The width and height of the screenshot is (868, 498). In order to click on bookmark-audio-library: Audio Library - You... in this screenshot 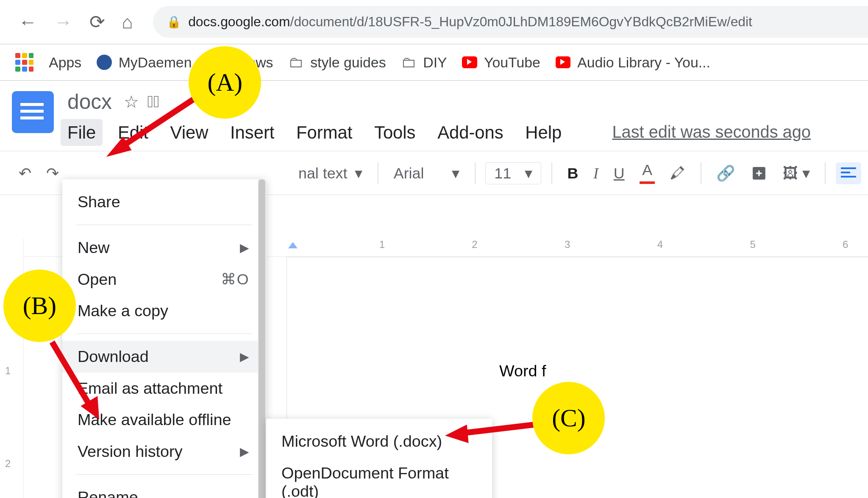, I will do `click(633, 63)`.